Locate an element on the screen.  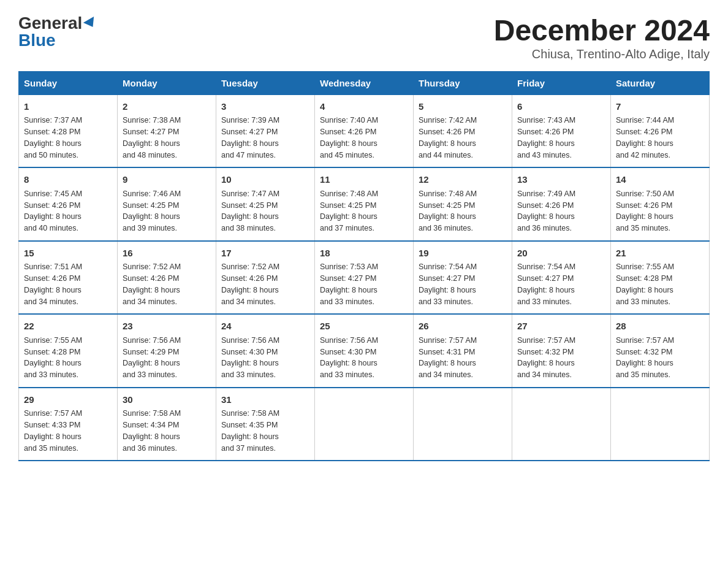
day-number: 3 is located at coordinates (265, 107).